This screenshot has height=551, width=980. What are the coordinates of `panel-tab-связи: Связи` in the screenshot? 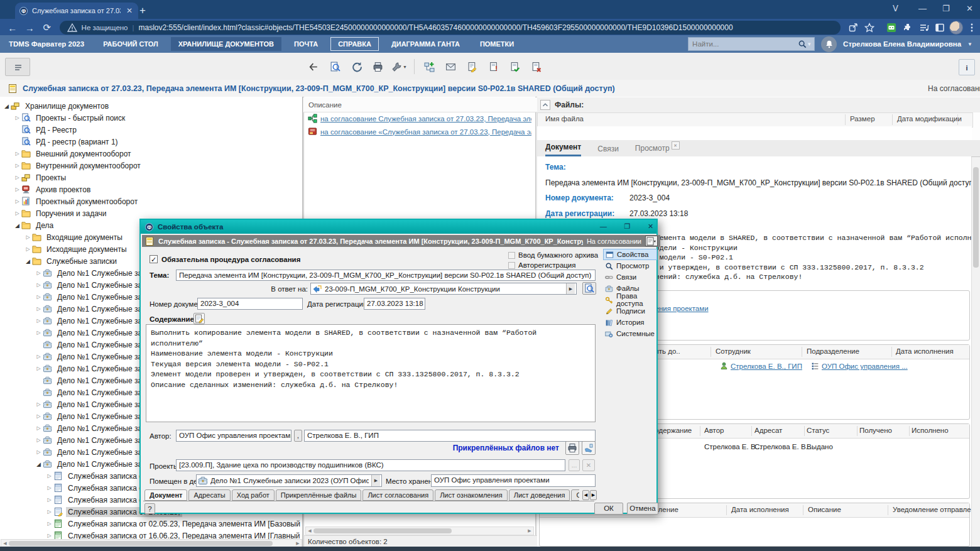 It's located at (608, 151).